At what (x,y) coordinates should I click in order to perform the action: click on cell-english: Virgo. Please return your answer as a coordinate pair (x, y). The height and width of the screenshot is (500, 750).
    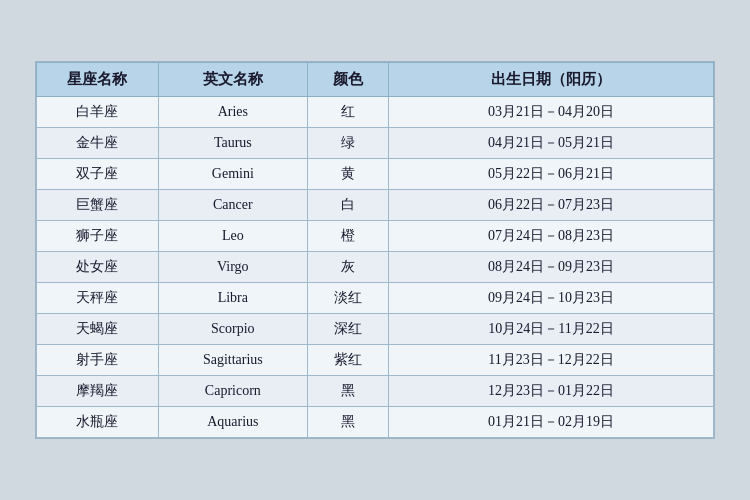
    Looking at the image, I should click on (232, 268).